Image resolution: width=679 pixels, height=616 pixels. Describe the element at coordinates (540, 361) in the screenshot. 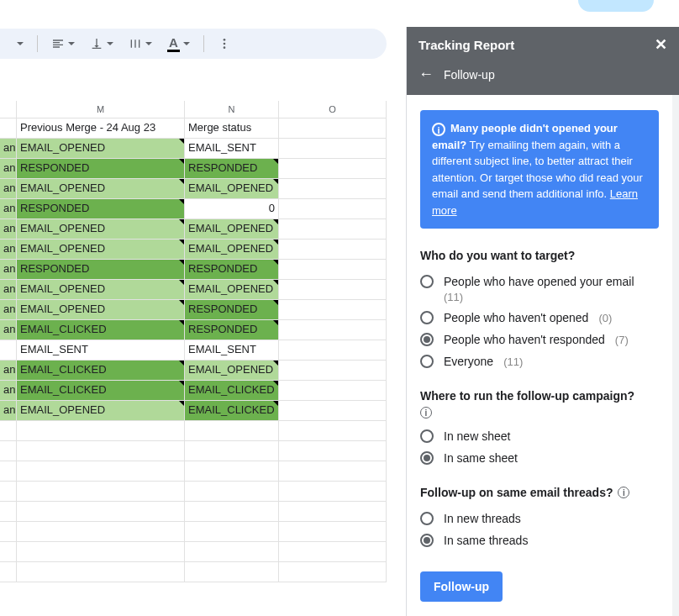

I see `target-option: Everyone(11)` at that location.